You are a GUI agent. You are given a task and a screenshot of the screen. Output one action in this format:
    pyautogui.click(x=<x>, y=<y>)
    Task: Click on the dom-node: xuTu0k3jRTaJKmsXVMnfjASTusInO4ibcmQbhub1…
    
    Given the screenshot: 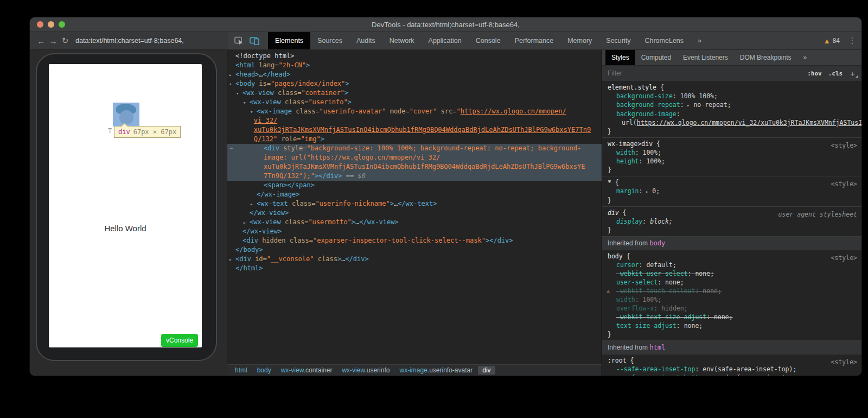 What is the action you would take?
    pyautogui.click(x=414, y=130)
    